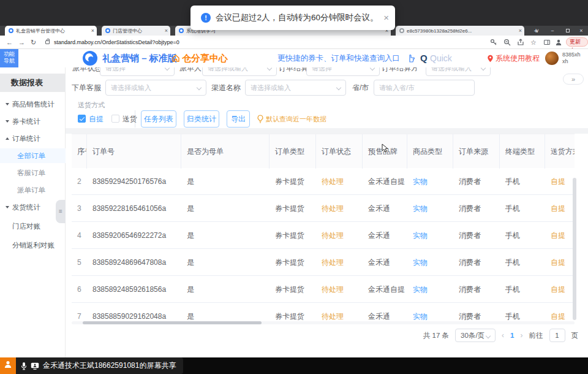 This screenshot has height=374, width=588. I want to click on window-menu-chevron-icon: ∨, so click(537, 31).